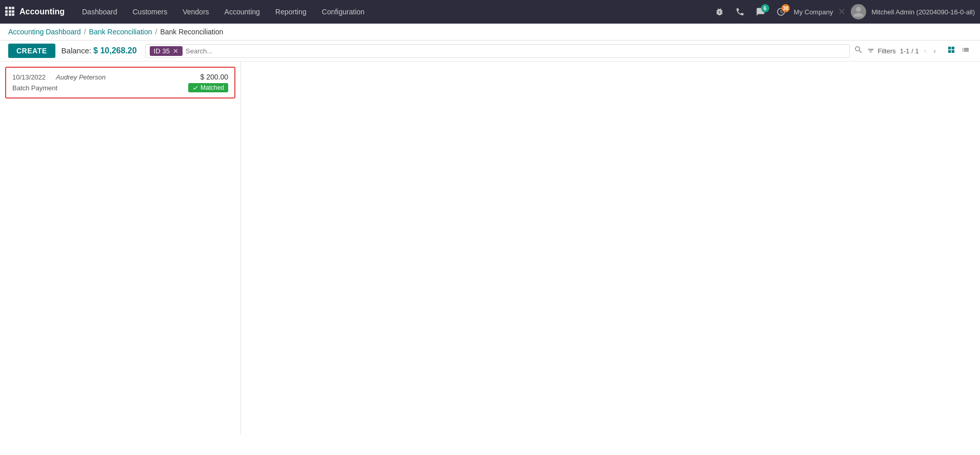 Image resolution: width=980 pixels, height=455 pixels. What do you see at coordinates (196, 12) in the screenshot?
I see `nav-vendors: Vendors` at bounding box center [196, 12].